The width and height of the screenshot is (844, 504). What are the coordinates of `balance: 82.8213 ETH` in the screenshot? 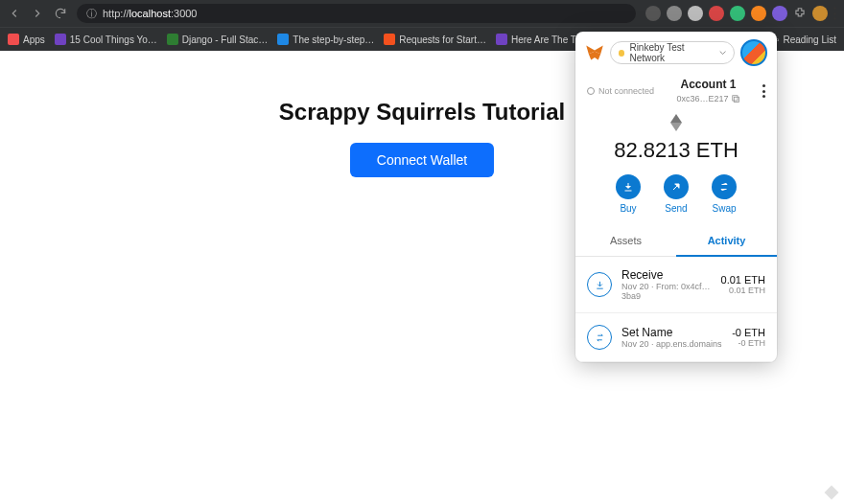 It's located at (676, 150).